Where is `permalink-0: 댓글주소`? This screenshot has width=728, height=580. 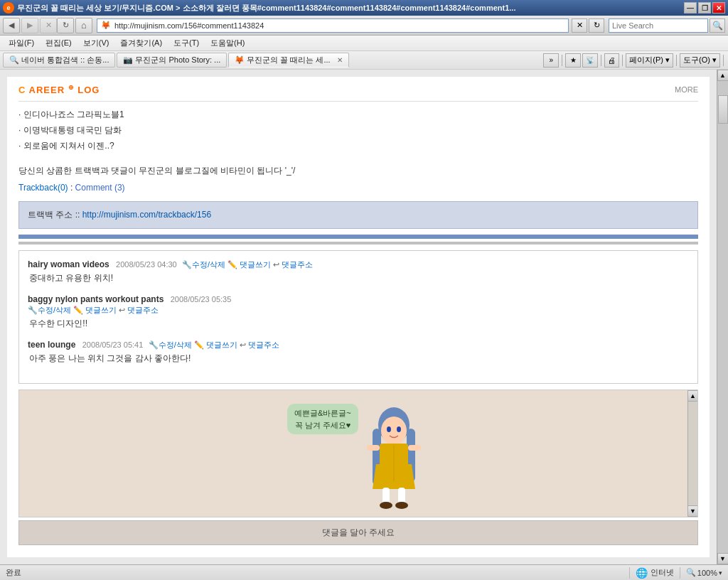
permalink-0: 댓글주소 is located at coordinates (296, 264).